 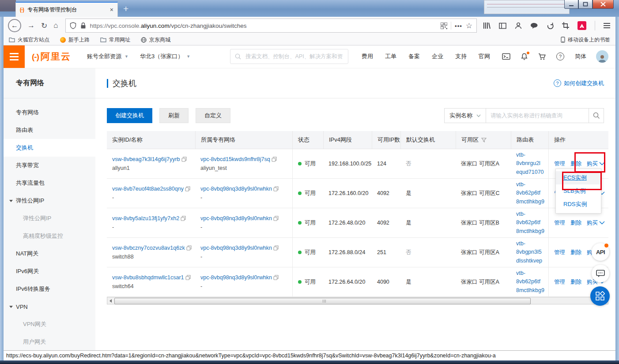 What do you see at coordinates (600, 274) in the screenshot?
I see `feedback-floating-button` at bounding box center [600, 274].